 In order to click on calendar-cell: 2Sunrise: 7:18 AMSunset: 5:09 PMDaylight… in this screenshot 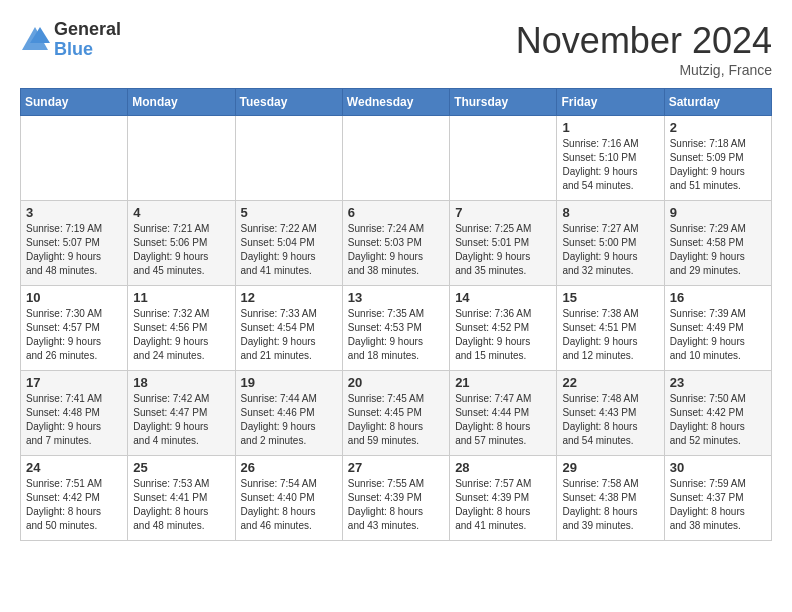, I will do `click(718, 158)`.